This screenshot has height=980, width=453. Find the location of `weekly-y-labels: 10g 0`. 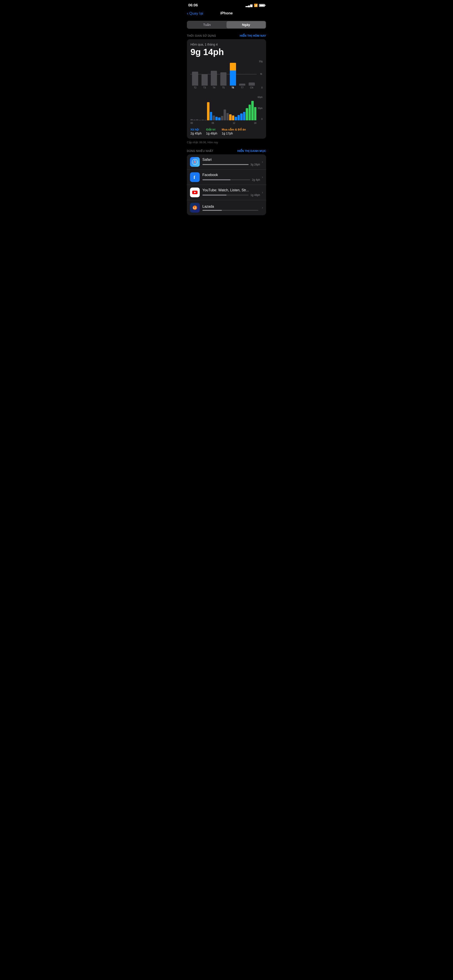

weekly-y-labels: 10g 0 is located at coordinates (261, 75).